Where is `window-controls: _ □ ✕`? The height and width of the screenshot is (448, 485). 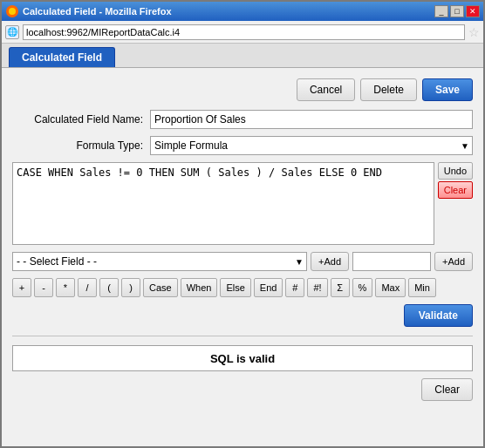 window-controls: _ □ ✕ is located at coordinates (457, 11).